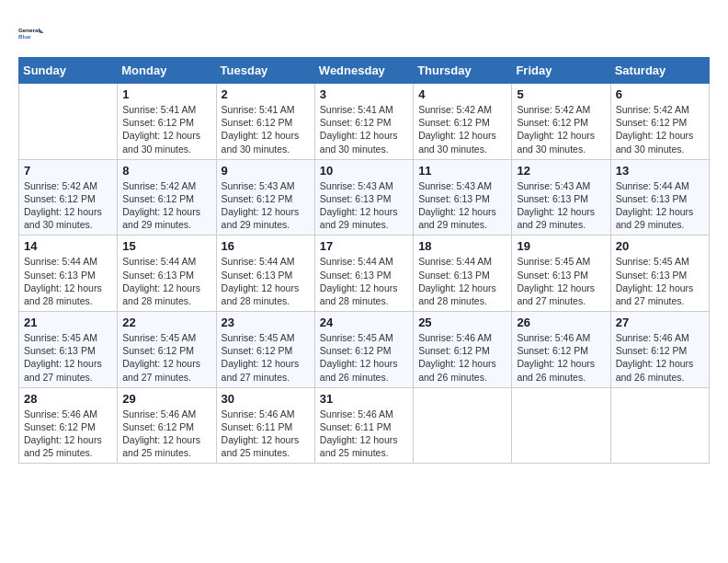 The height and width of the screenshot is (563, 728). Describe the element at coordinates (364, 197) in the screenshot. I see `calendar-cell: 10Sunrise: 5:43 AM Sunset: 6:13 PM Dayli…` at that location.